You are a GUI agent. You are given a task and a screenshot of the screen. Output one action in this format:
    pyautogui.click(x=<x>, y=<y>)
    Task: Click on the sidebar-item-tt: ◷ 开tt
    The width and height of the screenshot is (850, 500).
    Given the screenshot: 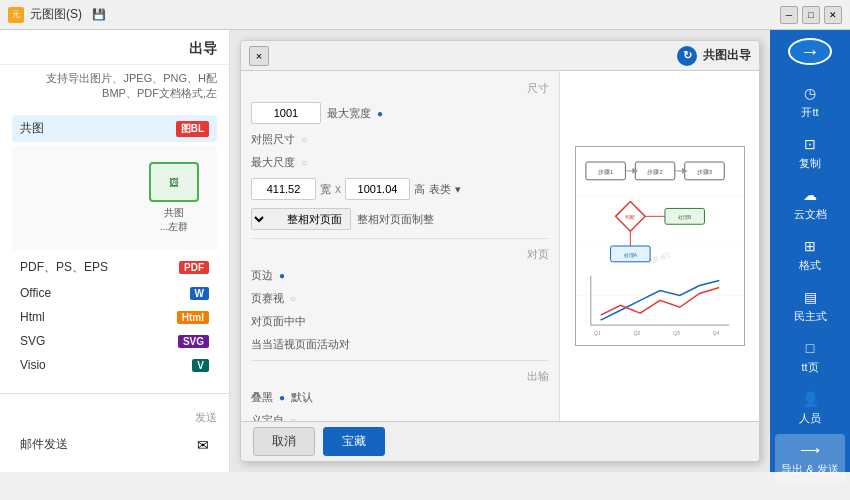 What is the action you would take?
    pyautogui.click(x=810, y=102)
    